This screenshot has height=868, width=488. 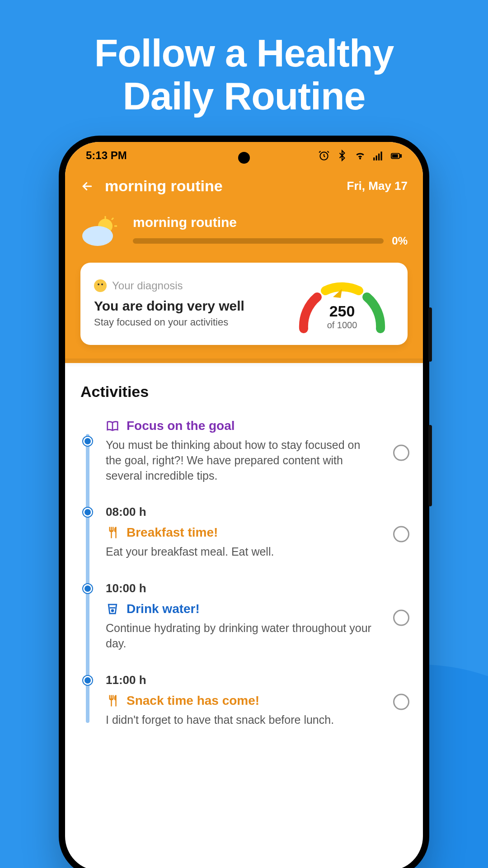 What do you see at coordinates (113, 609) in the screenshot?
I see `cup-icon` at bounding box center [113, 609].